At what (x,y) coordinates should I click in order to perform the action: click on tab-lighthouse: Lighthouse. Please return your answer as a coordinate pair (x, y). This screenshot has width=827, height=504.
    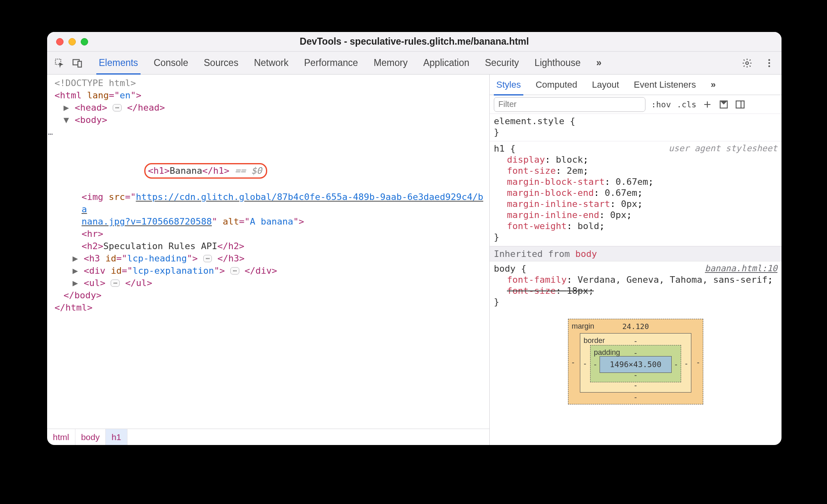
    Looking at the image, I should click on (557, 63).